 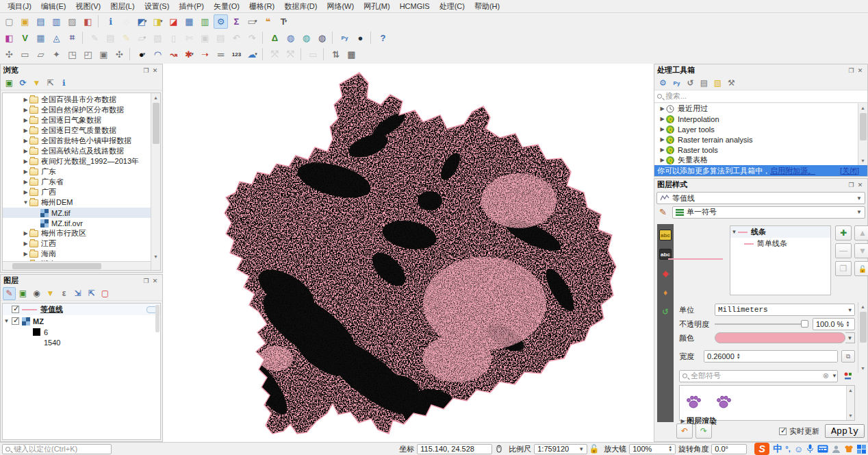 What do you see at coordinates (64, 293) in the screenshot?
I see `filter-expression-icon: ε` at bounding box center [64, 293].